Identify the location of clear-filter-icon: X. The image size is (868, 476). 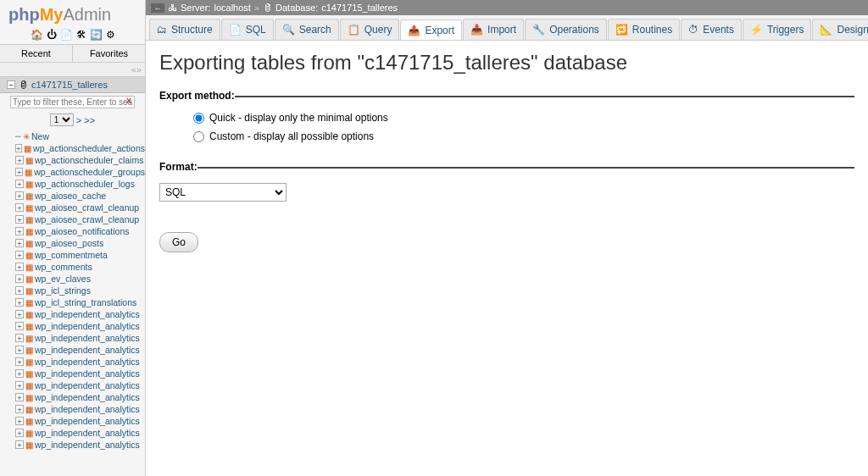
(129, 101).